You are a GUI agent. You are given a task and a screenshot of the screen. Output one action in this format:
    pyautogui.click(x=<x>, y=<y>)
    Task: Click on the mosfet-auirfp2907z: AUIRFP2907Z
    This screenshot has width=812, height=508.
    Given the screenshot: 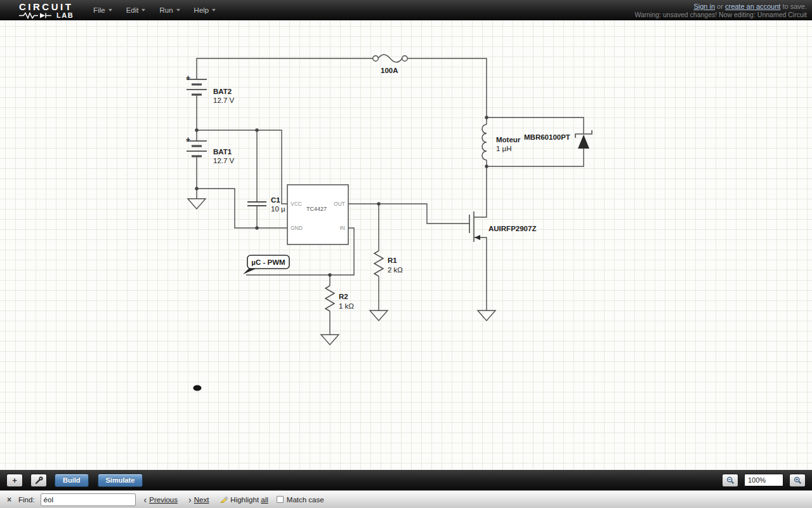 What is the action you would take?
    pyautogui.click(x=502, y=227)
    